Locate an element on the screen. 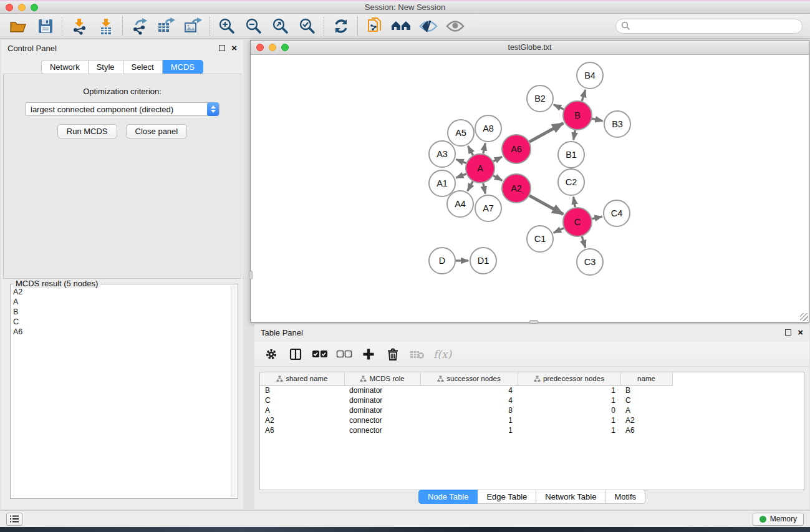 The image size is (810, 532). save-session-button is located at coordinates (45, 26).